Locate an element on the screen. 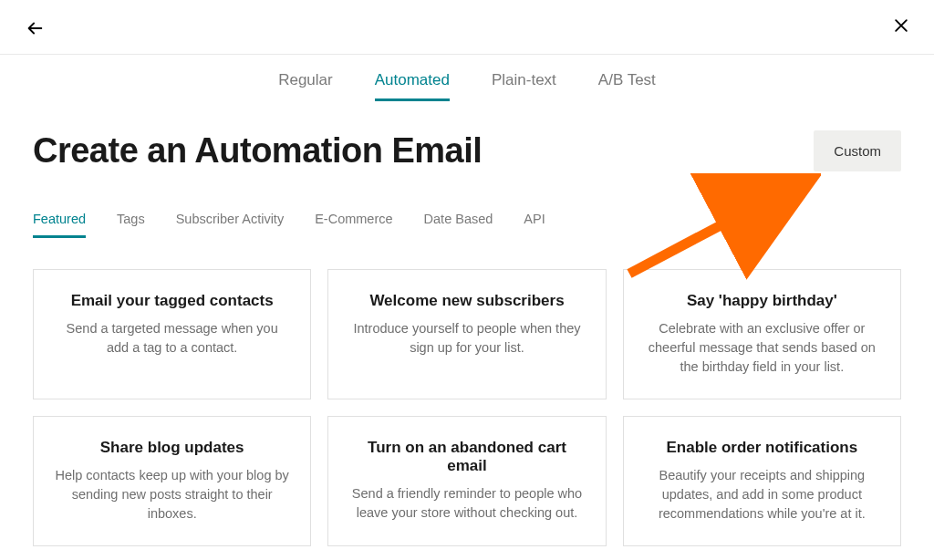 This screenshot has height=560, width=934. card-title: Enable order notifications is located at coordinates (763, 448).